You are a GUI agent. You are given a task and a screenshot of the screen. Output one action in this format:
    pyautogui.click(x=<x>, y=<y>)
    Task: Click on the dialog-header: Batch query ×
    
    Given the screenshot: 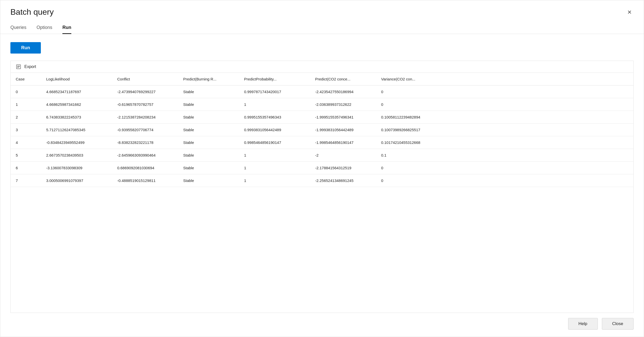 What is the action you would take?
    pyautogui.click(x=322, y=9)
    